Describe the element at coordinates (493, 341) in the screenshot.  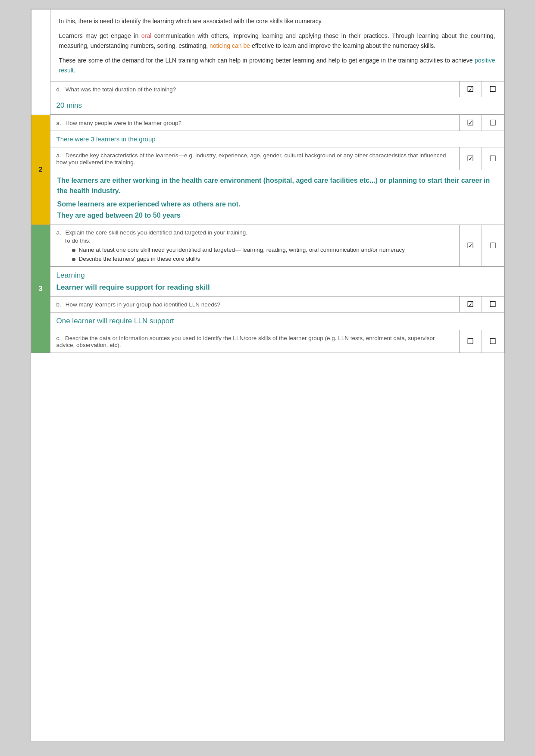
I see `q-3c-check2: ☐` at that location.